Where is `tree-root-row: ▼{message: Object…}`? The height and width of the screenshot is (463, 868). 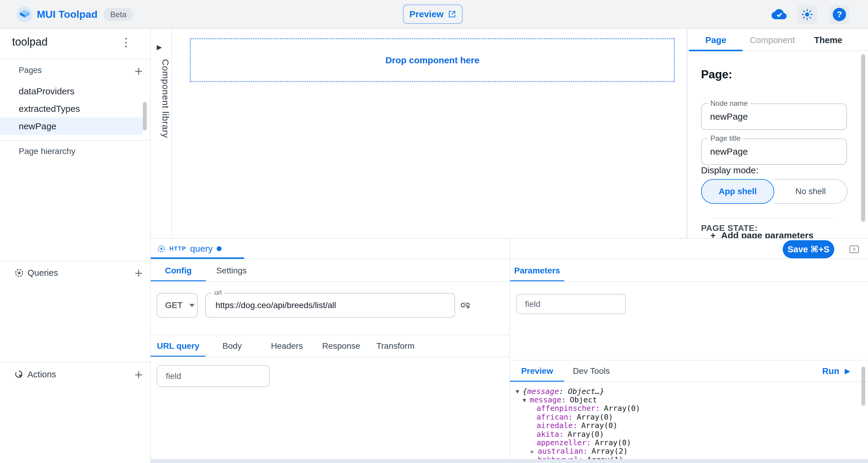
tree-root-row: ▼{message: Object…} is located at coordinates (578, 392).